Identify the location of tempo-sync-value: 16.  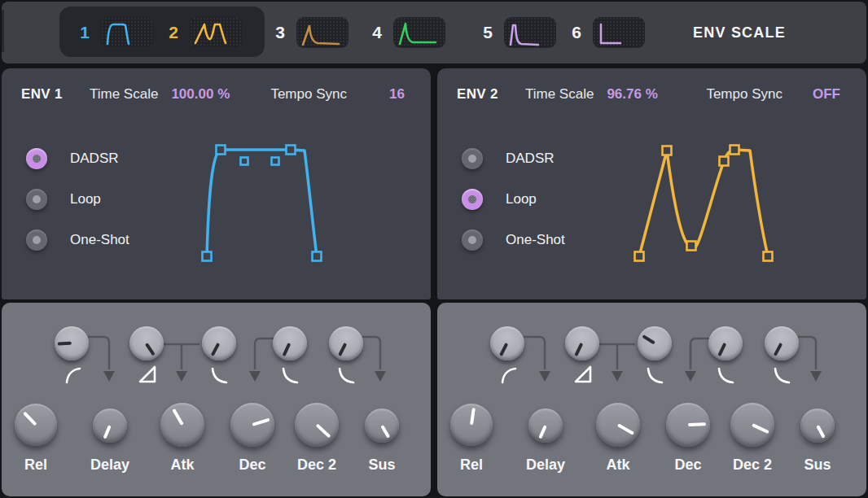
(397, 94).